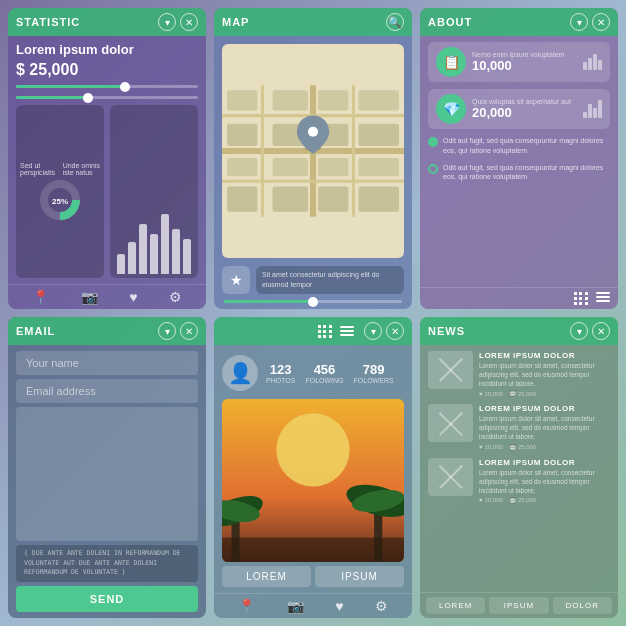 This screenshot has width=626, height=626. I want to click on news-item-3: LOREM IPSUM DOLOR Lorem ipsum dolor sit …, so click(519, 481).